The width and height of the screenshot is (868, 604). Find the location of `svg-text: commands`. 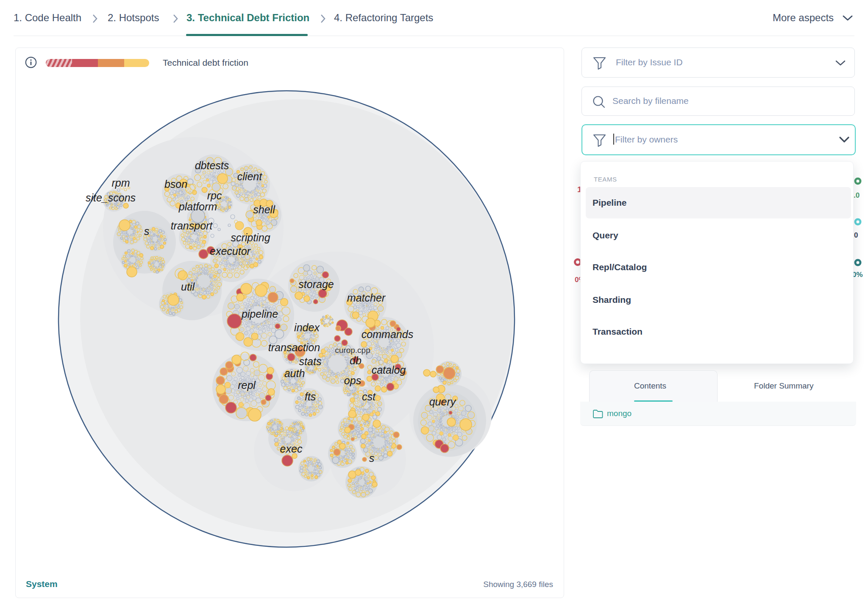

svg-text: commands is located at coordinates (387, 334).